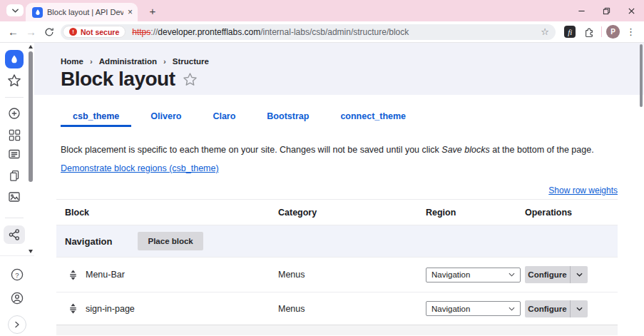 This screenshot has width=644, height=336. I want to click on tab-bootstrap: Bootstrap, so click(288, 117).